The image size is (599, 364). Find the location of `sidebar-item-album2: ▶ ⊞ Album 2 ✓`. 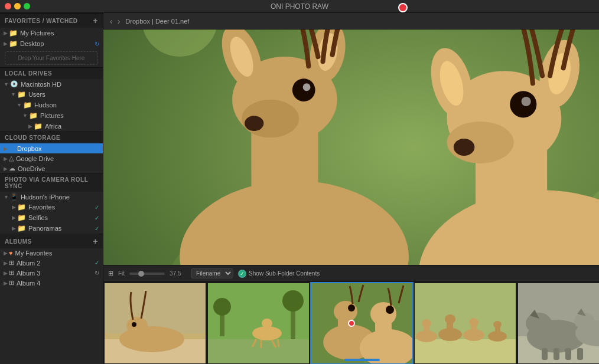

sidebar-item-album2: ▶ ⊞ Album 2 ✓ is located at coordinates (51, 263).